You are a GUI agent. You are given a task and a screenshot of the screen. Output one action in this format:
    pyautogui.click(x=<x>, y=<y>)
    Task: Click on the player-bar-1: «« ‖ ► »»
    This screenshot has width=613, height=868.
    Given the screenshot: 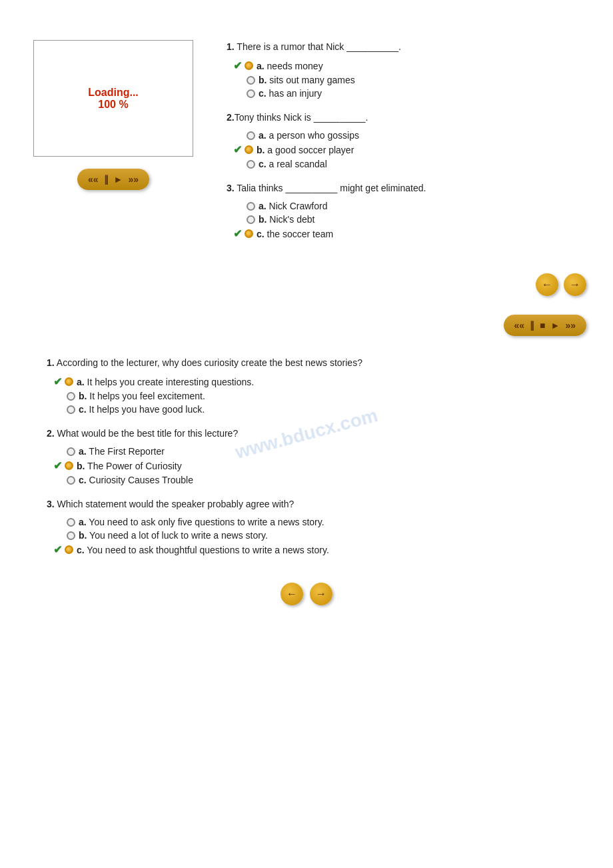 What is the action you would take?
    pyautogui.click(x=113, y=179)
    